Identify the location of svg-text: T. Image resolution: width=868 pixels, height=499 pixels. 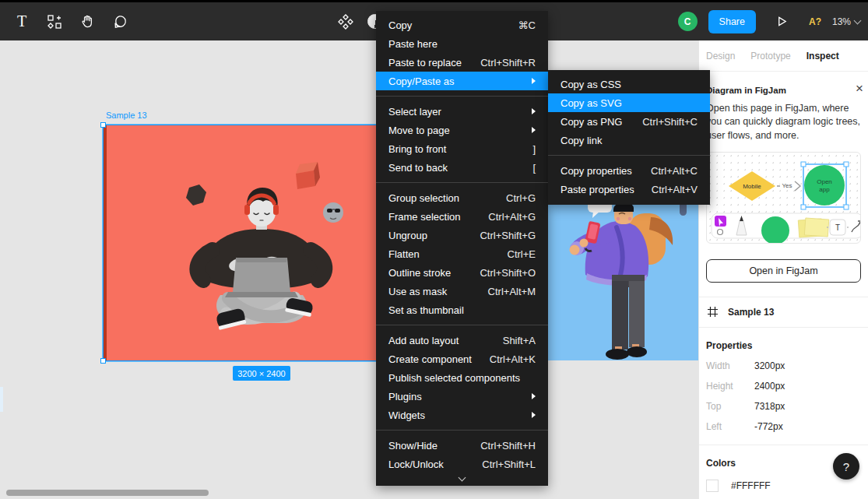
(838, 227).